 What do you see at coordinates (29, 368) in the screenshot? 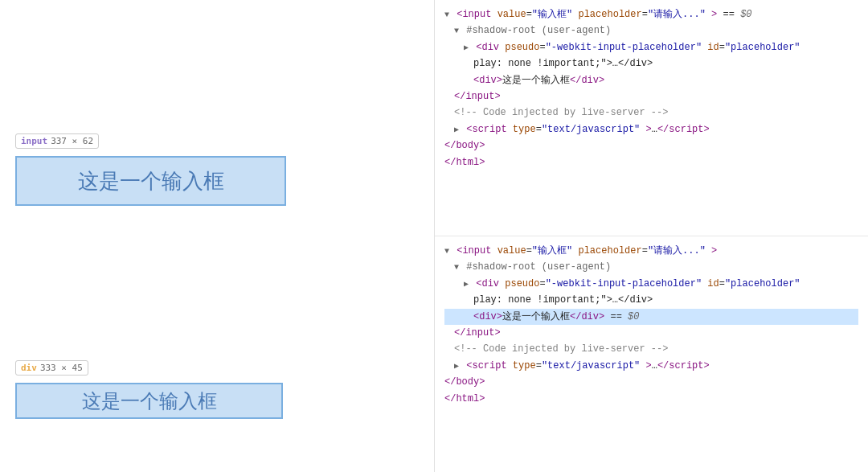
I see `div-tag-name: div` at bounding box center [29, 368].